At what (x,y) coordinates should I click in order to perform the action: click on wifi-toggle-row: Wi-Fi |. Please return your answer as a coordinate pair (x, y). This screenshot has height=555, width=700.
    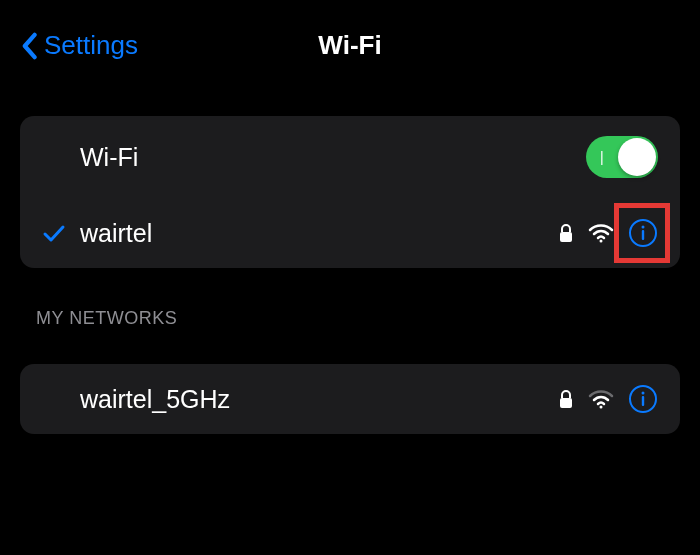
    Looking at the image, I should click on (350, 157).